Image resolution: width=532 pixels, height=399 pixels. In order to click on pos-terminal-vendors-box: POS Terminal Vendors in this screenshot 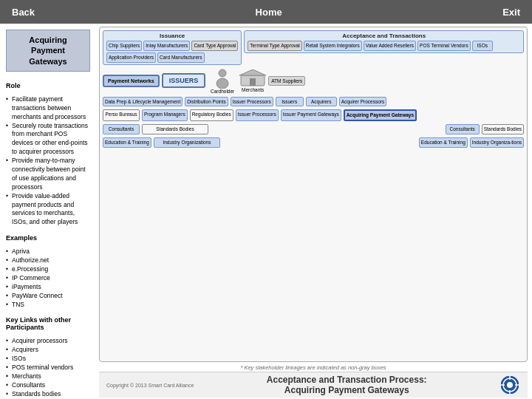, I will do `click(444, 46)`.